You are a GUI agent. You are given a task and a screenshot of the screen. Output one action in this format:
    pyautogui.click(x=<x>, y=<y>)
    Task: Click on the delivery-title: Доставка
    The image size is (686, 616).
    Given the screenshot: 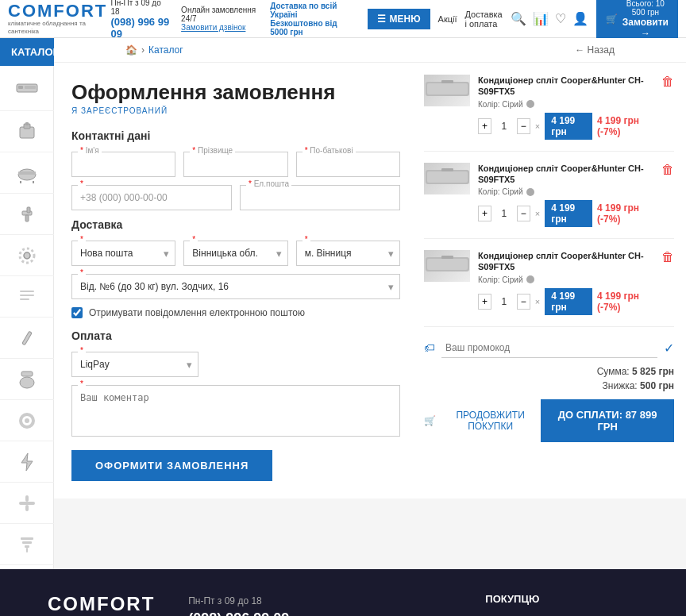 What is the action you would take?
    pyautogui.click(x=236, y=225)
    